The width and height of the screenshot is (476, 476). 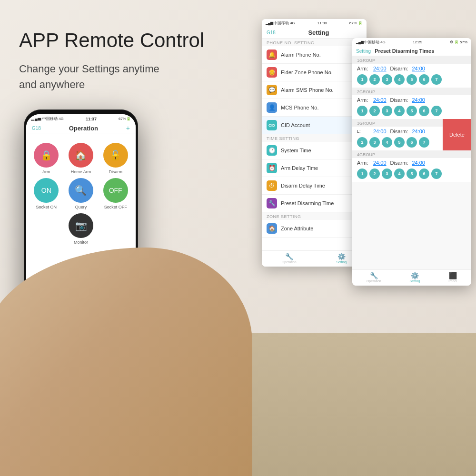 What do you see at coordinates (342, 257) in the screenshot?
I see `gear-icon: ⚙️` at bounding box center [342, 257].